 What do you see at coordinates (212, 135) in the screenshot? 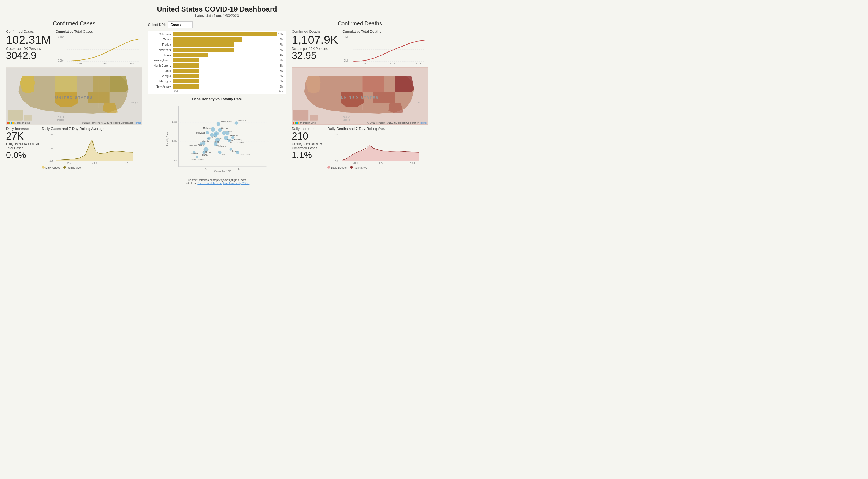
I see `scatter-point-ohio` at bounding box center [212, 135].